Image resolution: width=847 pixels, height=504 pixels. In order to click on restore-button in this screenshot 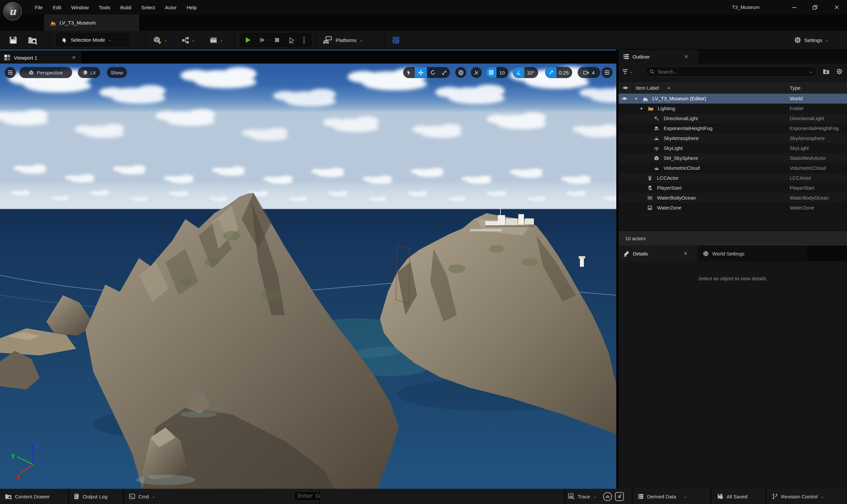, I will do `click(815, 7)`.